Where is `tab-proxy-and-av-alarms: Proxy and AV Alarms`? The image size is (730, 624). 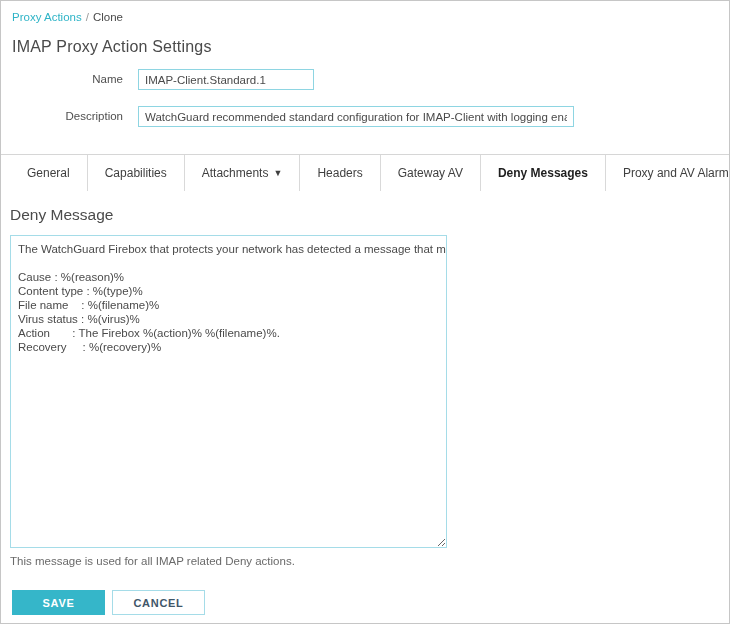
tab-proxy-and-av-alarms: Proxy and AV Alarms is located at coordinates (668, 173).